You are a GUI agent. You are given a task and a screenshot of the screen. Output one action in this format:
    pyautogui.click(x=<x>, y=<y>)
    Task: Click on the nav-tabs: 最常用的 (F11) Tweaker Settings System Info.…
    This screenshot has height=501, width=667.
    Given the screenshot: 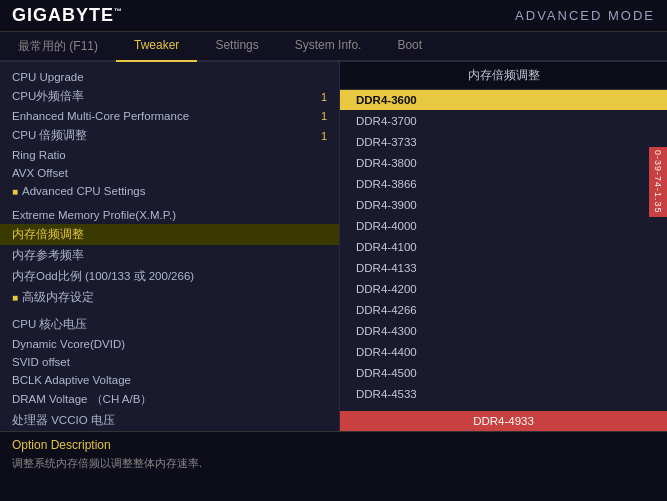 What is the action you would take?
    pyautogui.click(x=334, y=47)
    